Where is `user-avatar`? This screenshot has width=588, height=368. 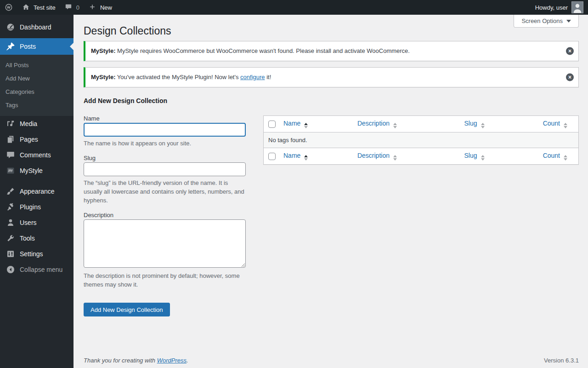
user-avatar is located at coordinates (577, 7).